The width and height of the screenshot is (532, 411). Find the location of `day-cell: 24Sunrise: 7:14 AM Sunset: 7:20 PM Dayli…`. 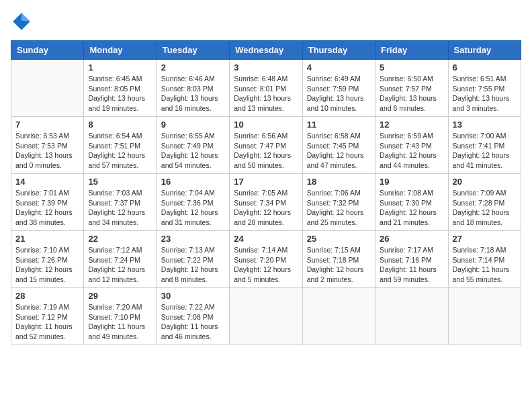

day-cell: 24Sunrise: 7:14 AM Sunset: 7:20 PM Dayli… is located at coordinates (266, 259).